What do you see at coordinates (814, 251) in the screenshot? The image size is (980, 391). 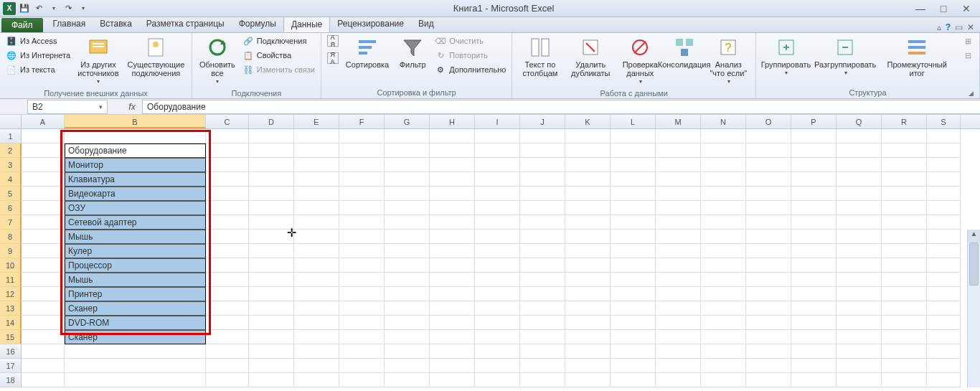 I see `cell-P9` at bounding box center [814, 251].